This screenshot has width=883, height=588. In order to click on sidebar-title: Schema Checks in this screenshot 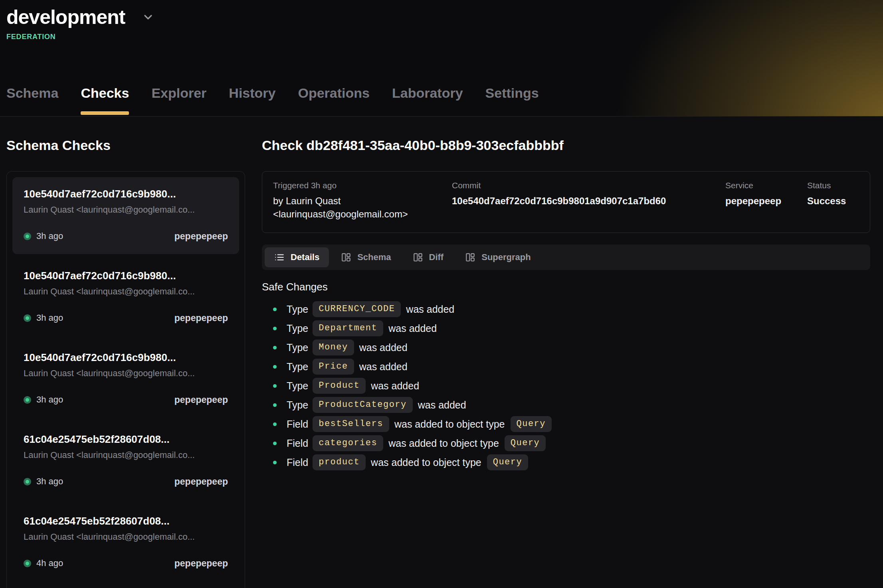, I will do `click(126, 145)`.